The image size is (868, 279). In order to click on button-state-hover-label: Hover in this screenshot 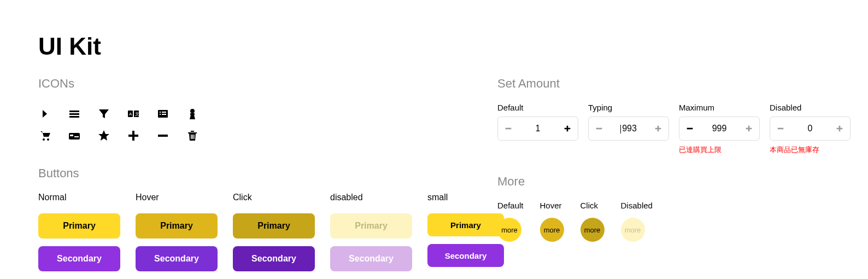, I will do `click(177, 197)`.